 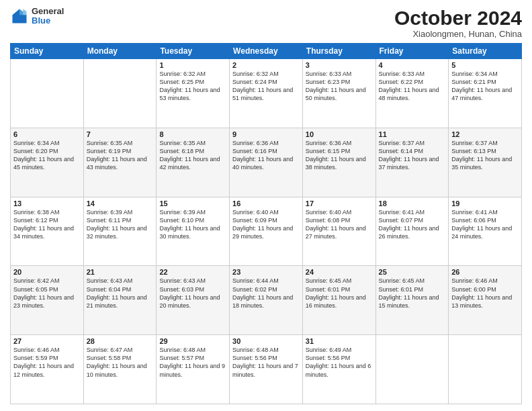 What do you see at coordinates (266, 163) in the screenshot?
I see `calendar-cell: 9 Sunrise: 6:36 AMSunset: 6:16 PMDayligh…` at bounding box center [266, 163].